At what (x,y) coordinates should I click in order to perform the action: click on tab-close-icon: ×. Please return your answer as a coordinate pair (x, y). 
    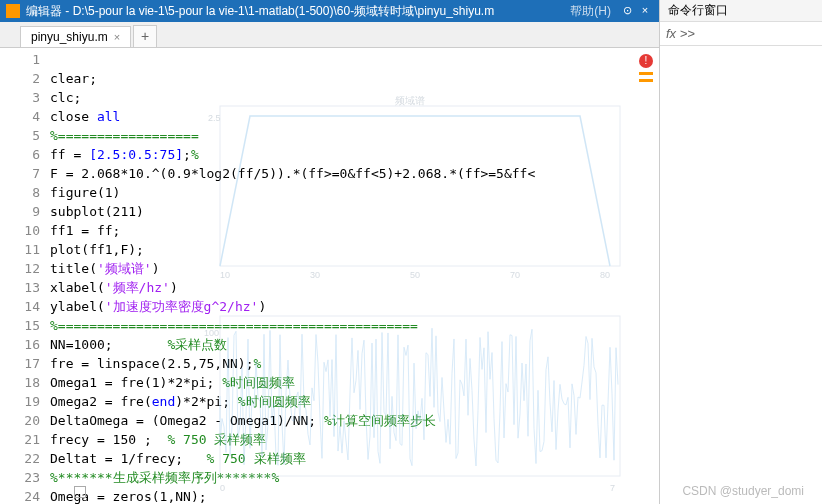
    Looking at the image, I should click on (117, 37).